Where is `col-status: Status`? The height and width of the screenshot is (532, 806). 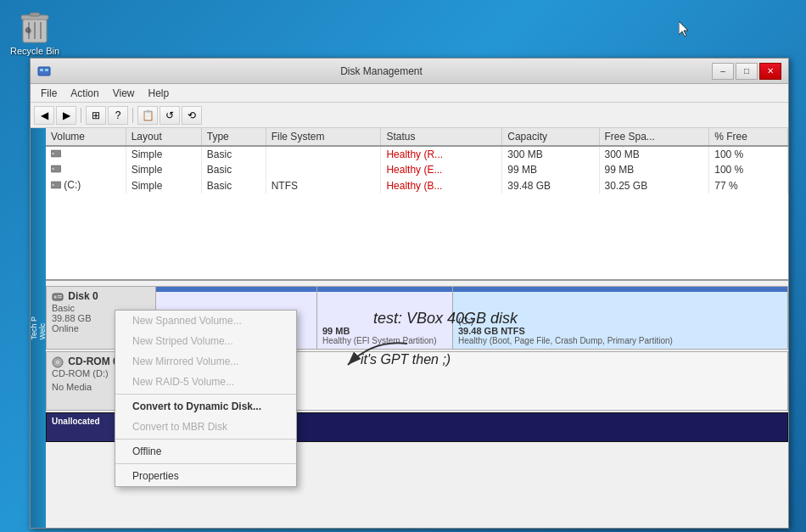
col-status: Status is located at coordinates (441, 137).